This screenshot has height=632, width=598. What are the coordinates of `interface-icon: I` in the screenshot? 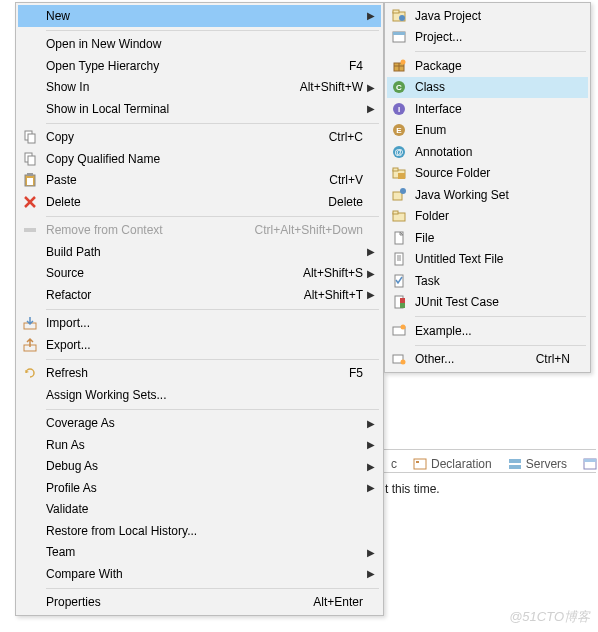 It's located at (399, 109).